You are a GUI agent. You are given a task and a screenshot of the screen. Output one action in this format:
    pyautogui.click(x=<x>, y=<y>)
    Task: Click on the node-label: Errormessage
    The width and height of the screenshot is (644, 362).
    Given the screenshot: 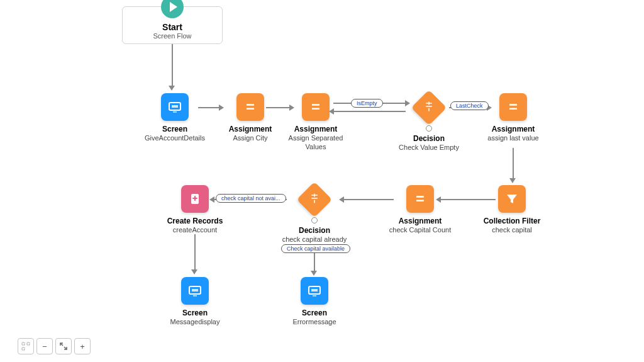 What is the action you would take?
    pyautogui.click(x=314, y=322)
    